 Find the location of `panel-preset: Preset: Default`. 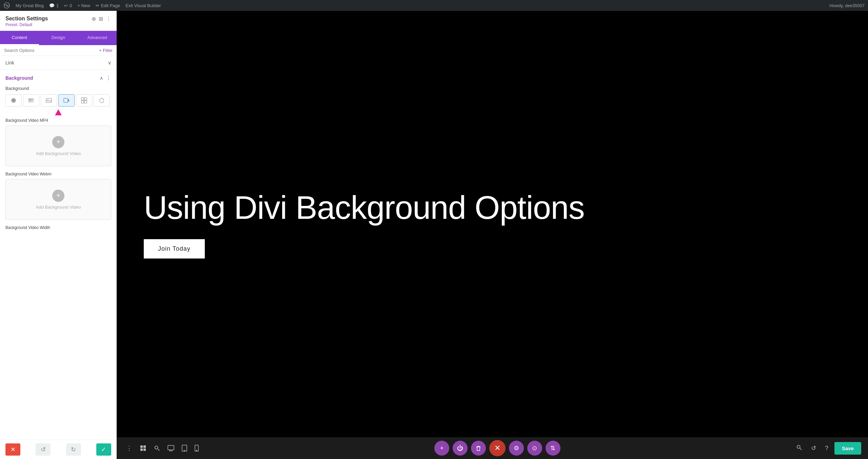

panel-preset: Preset: Default is located at coordinates (26, 25).